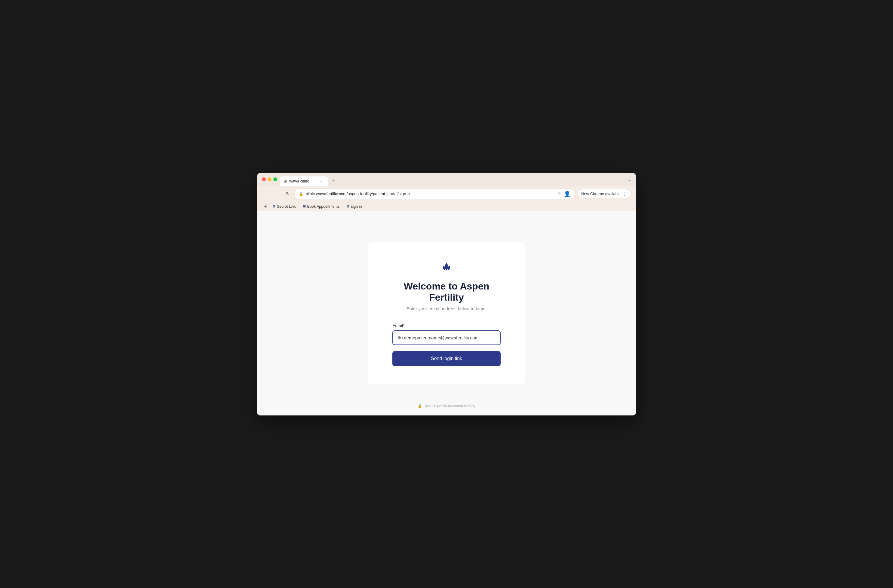 This screenshot has height=588, width=893. I want to click on address-bar: 🔒 clinic.wawafertility.com/aspen-fertili…, so click(434, 194).